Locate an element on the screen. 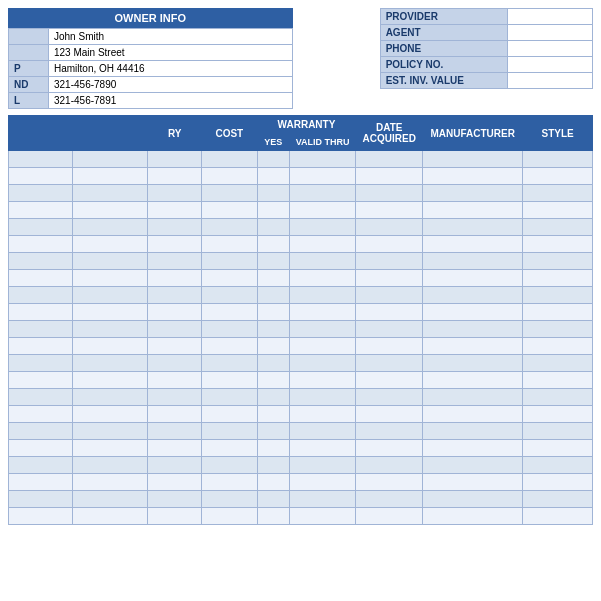 This screenshot has width=601, height=601. ins-label-3: PHONE is located at coordinates (444, 49).